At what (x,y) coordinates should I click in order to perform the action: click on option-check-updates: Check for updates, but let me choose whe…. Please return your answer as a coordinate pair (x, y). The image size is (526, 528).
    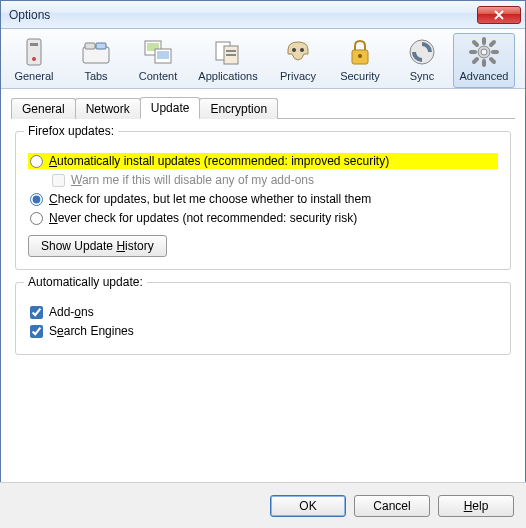
    Looking at the image, I should click on (263, 199).